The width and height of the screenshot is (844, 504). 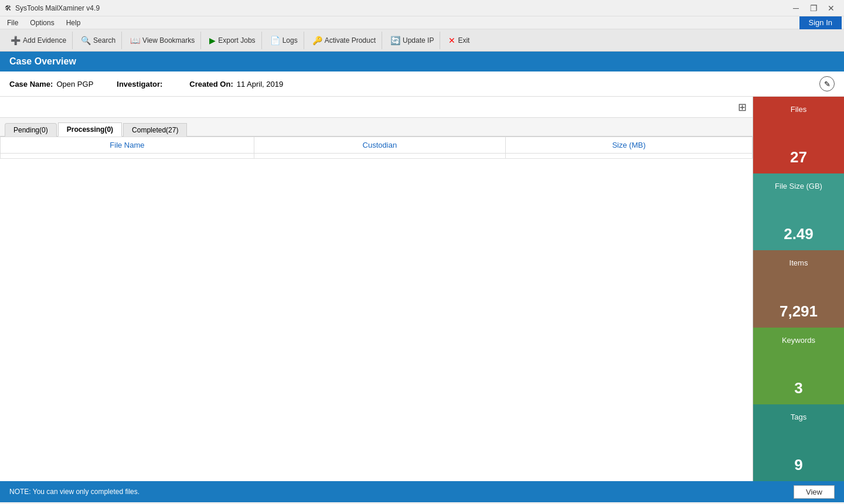 What do you see at coordinates (42, 23) in the screenshot?
I see `menu-options: Options` at bounding box center [42, 23].